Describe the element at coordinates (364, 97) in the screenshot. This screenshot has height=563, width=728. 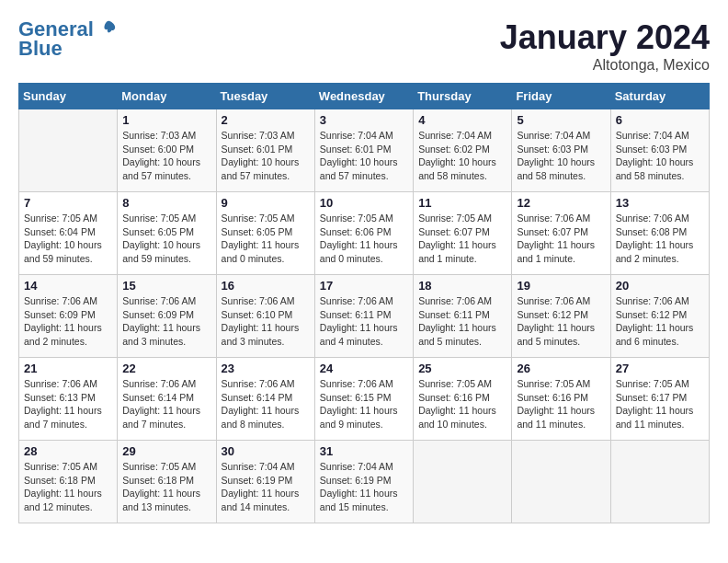
I see `header-day-wednesday: Wednesday` at that location.